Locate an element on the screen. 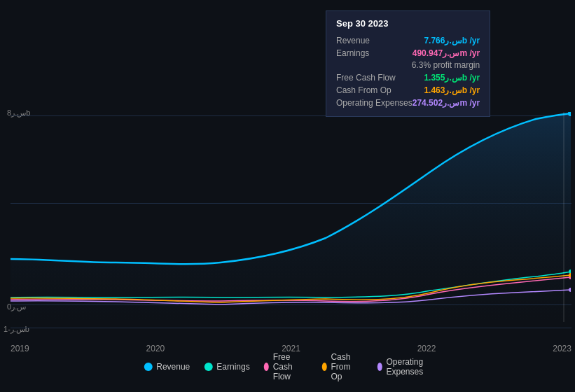 This screenshot has height=392, width=575. legend-label-revenue: Revenue is located at coordinates (173, 367).